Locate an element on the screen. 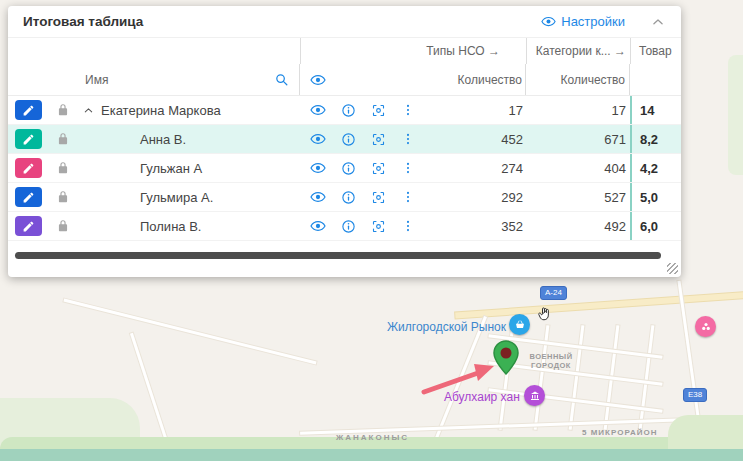 The height and width of the screenshot is (461, 743). beauty-poi-icon is located at coordinates (706, 326).